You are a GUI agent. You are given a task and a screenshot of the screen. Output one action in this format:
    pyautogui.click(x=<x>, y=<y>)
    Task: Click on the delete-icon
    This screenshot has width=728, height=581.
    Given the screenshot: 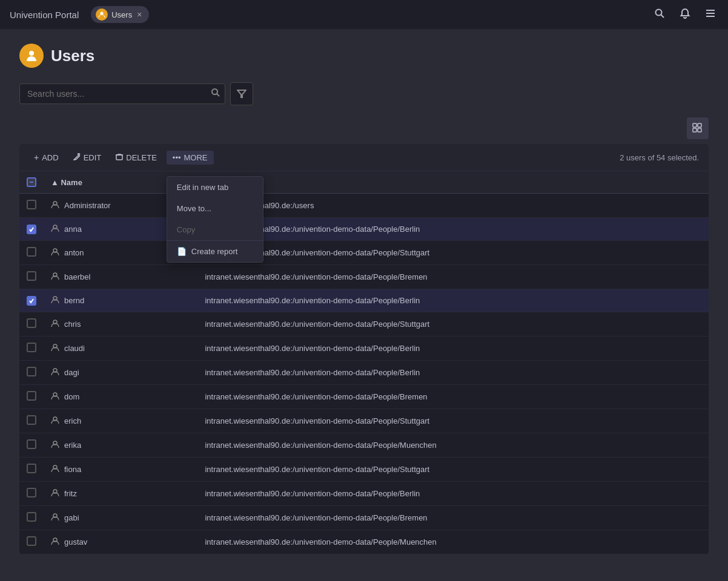 What is the action you would take?
    pyautogui.click(x=119, y=157)
    